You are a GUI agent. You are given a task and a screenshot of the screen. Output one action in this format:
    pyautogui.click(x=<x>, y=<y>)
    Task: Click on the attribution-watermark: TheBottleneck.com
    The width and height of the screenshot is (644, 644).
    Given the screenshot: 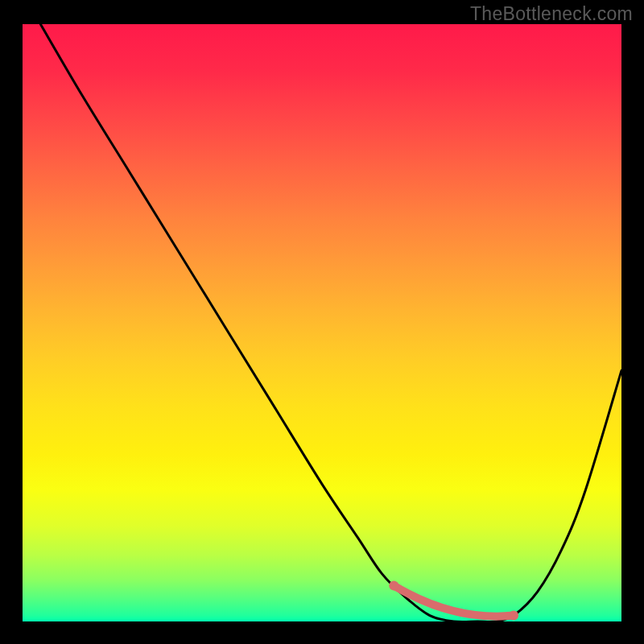 What is the action you would take?
    pyautogui.click(x=551, y=14)
    